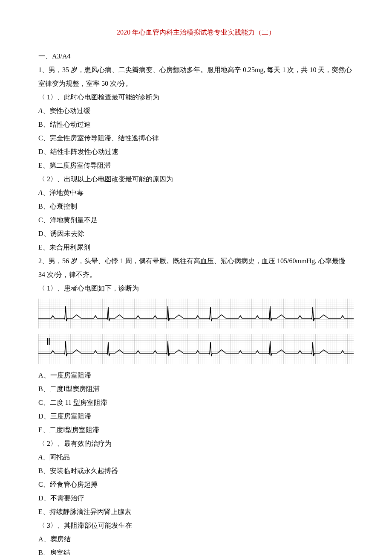  What do you see at coordinates (196, 512) in the screenshot?
I see `q2-sub2-option-e: E、持续静脉滴注异丙肾上腺素` at bounding box center [196, 512].